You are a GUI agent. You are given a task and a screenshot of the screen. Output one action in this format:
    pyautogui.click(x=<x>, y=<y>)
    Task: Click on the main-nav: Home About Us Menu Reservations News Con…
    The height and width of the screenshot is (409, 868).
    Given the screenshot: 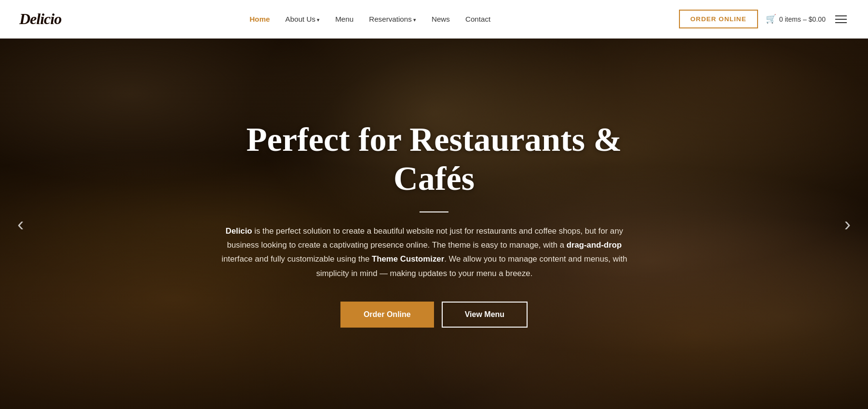 What is the action you would take?
    pyautogui.click(x=370, y=19)
    